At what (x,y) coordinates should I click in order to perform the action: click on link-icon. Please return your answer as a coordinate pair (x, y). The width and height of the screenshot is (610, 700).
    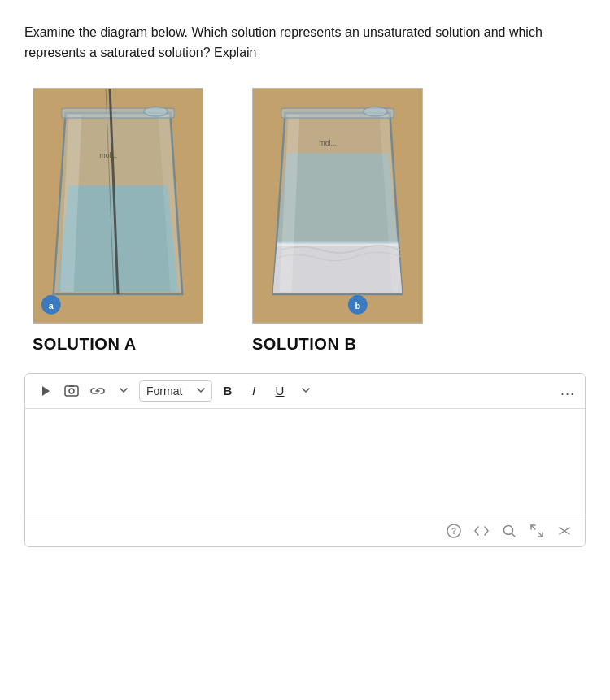
    Looking at the image, I should click on (98, 391).